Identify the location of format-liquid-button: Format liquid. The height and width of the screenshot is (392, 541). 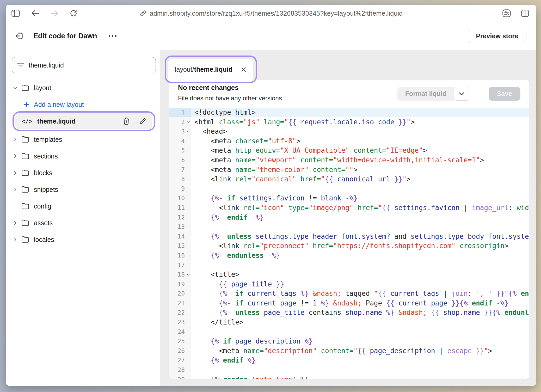
(426, 94).